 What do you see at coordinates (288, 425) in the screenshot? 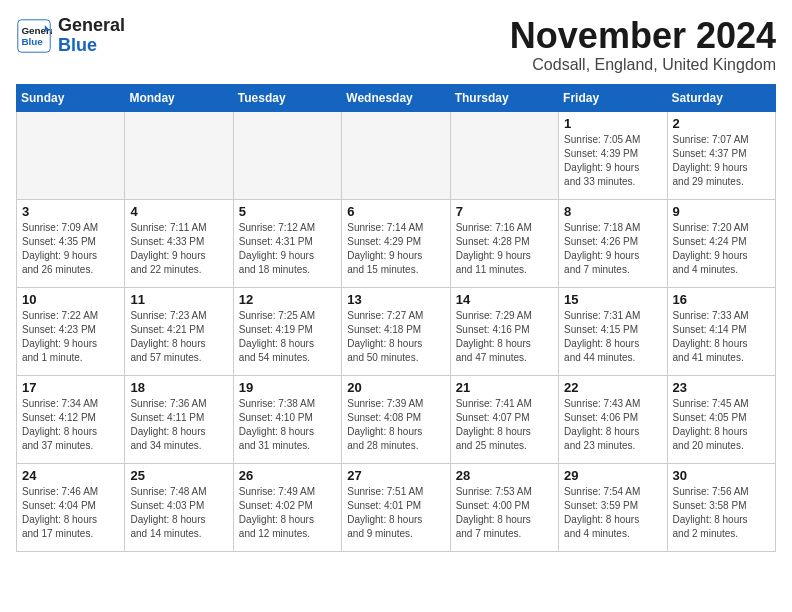
I see `cell-info: Sunrise: 7:38 AMSunset: 4:10 PMDaylight:…` at bounding box center [288, 425].